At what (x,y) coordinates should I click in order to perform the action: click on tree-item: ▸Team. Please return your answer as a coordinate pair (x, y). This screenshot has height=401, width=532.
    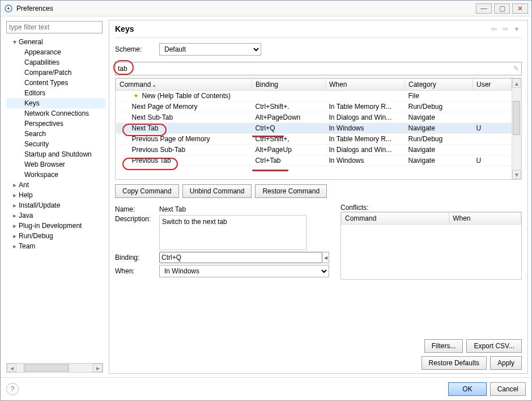
    Looking at the image, I should click on (56, 246).